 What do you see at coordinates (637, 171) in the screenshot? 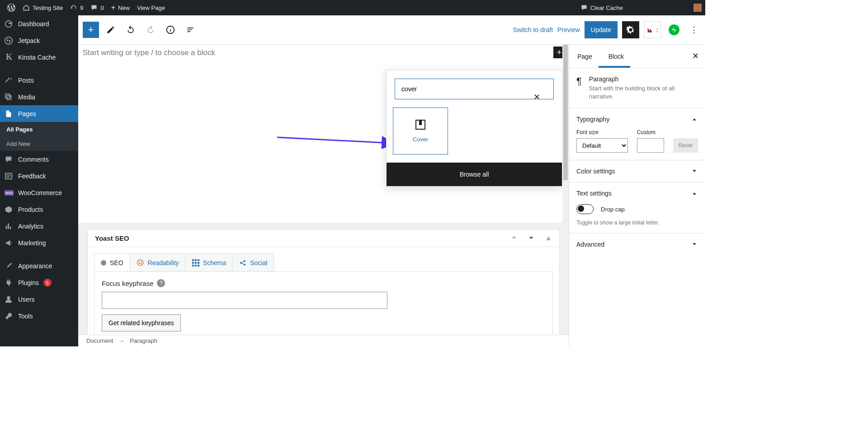
I see `color-settings-panel-toggle: Color settings` at bounding box center [637, 171].